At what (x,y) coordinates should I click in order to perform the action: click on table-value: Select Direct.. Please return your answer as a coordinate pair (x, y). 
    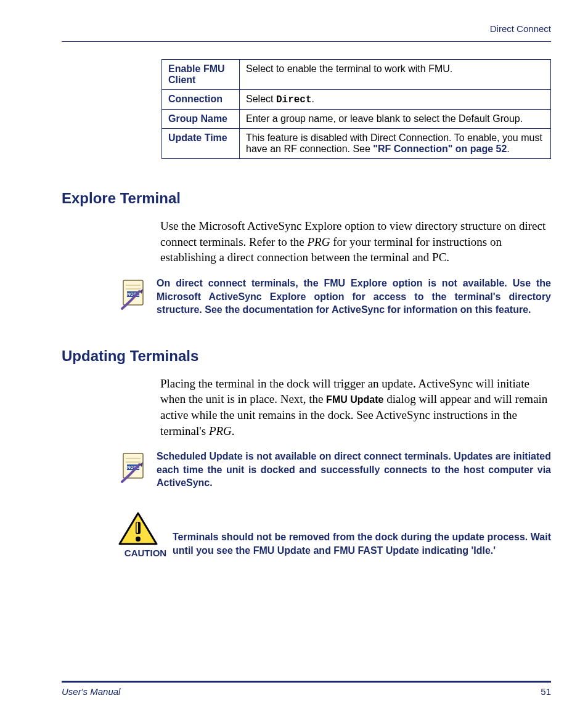
    Looking at the image, I should click on (396, 100).